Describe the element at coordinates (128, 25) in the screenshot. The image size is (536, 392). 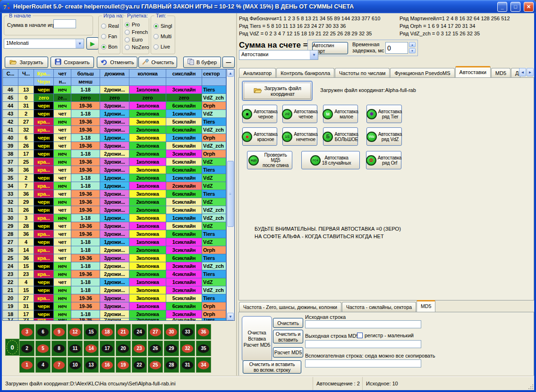
I see `radio-pro-icon` at that location.